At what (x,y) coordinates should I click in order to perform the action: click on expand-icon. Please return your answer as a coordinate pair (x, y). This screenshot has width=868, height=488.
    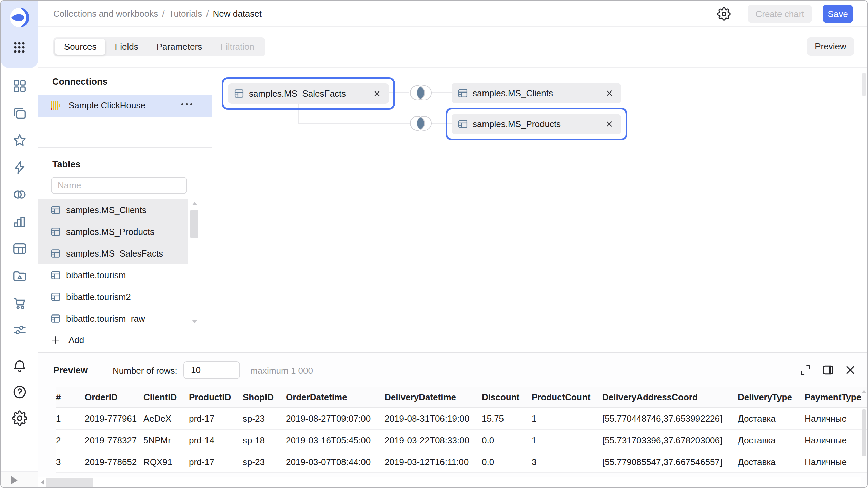
    Looking at the image, I should click on (805, 370).